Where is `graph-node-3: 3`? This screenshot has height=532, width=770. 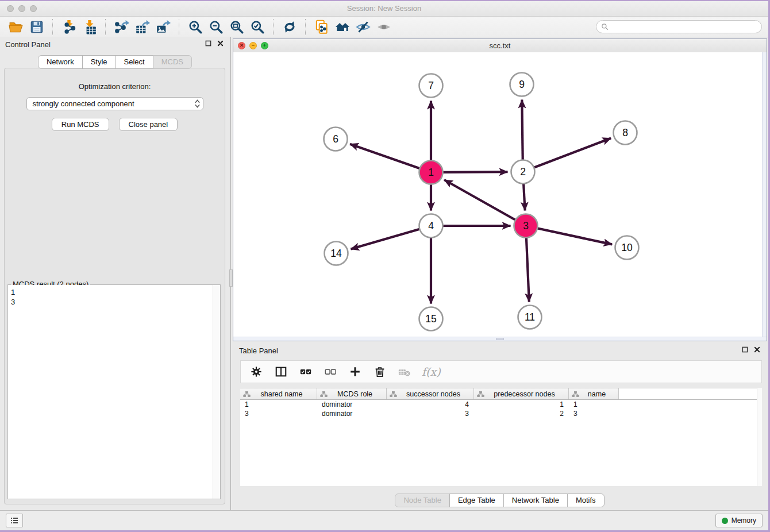
graph-node-3: 3 is located at coordinates (526, 226).